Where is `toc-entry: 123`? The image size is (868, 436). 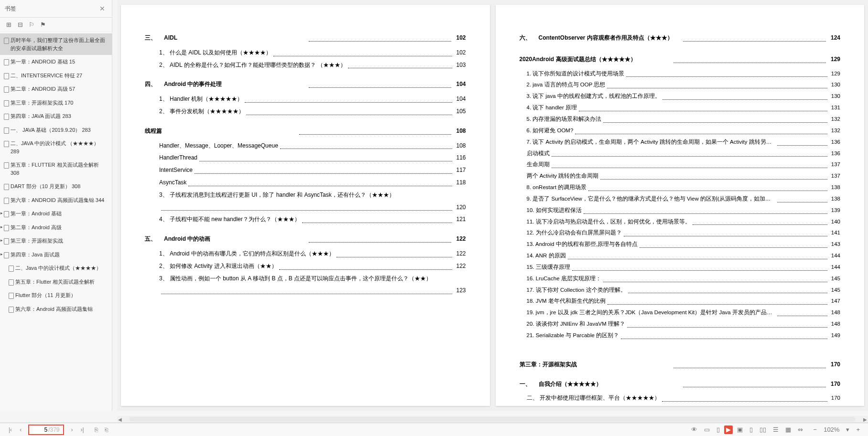 toc-entry: 123 is located at coordinates (305, 290).